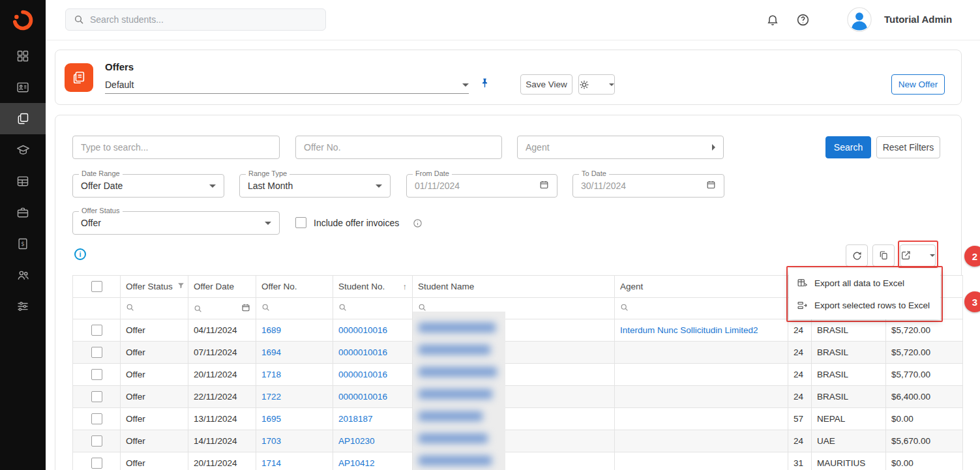  I want to click on from-date-field: From Date 01/11/2024, so click(482, 186).